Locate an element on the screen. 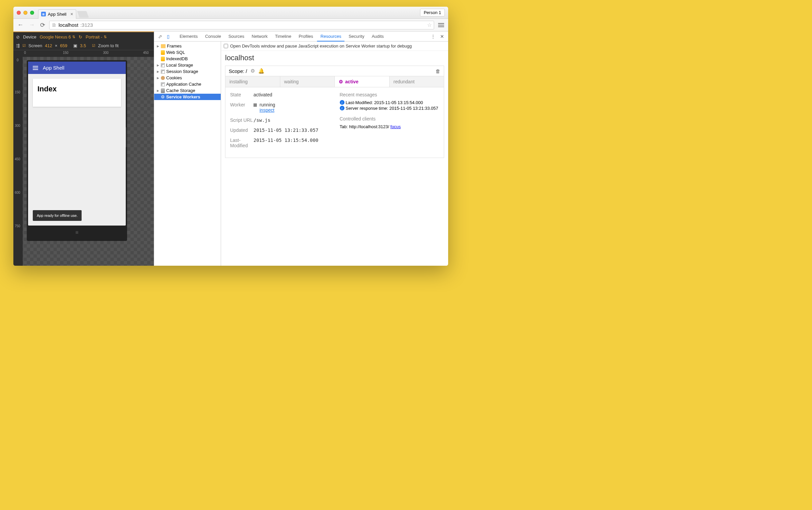 The image size is (812, 510). scope-label: Scope: / is located at coordinates (238, 71).